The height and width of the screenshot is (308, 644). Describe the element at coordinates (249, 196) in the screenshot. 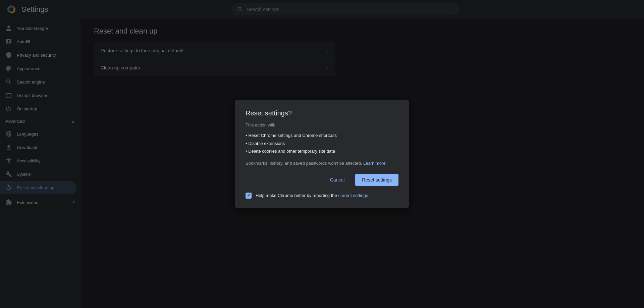

I see `help-chrome-checkbox` at that location.